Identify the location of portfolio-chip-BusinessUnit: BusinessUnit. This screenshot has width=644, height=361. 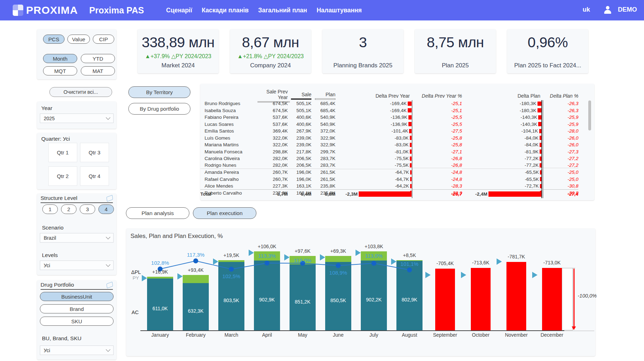
(77, 296).